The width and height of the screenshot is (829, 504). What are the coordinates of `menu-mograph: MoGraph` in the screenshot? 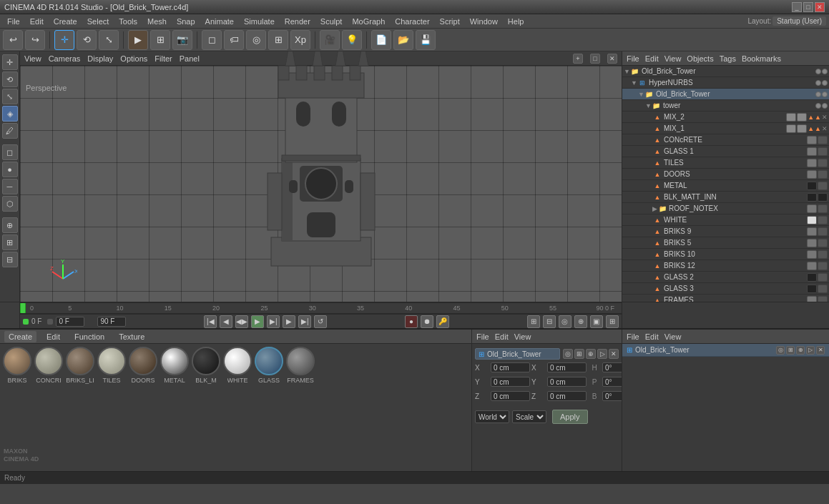 It's located at (368, 21).